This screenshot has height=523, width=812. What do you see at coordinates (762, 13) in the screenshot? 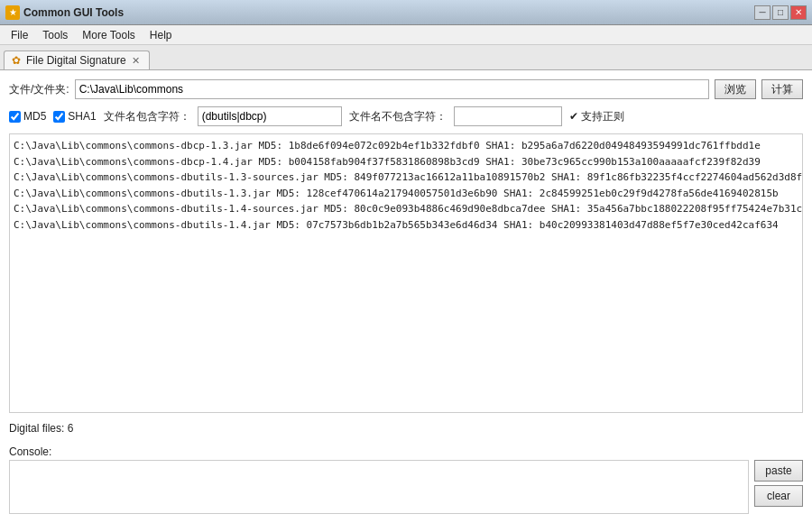
I see `minimize-button: ─` at bounding box center [762, 13].